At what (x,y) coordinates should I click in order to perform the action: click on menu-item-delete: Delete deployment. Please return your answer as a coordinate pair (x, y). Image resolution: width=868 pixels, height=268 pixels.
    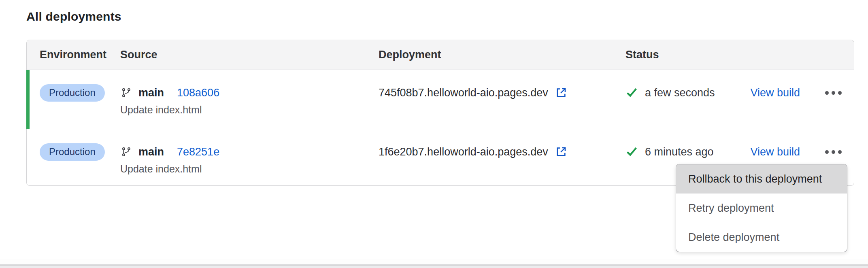
    Looking at the image, I should click on (762, 237).